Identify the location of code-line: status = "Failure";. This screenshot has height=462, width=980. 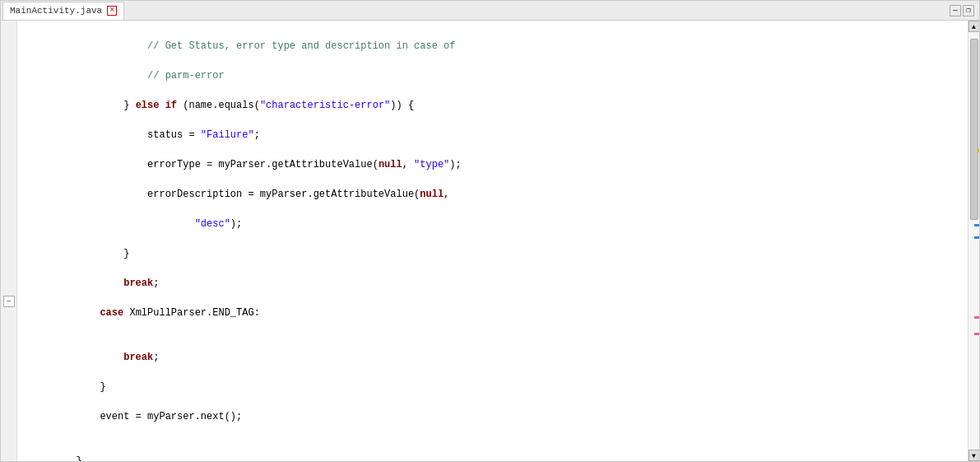
(495, 135).